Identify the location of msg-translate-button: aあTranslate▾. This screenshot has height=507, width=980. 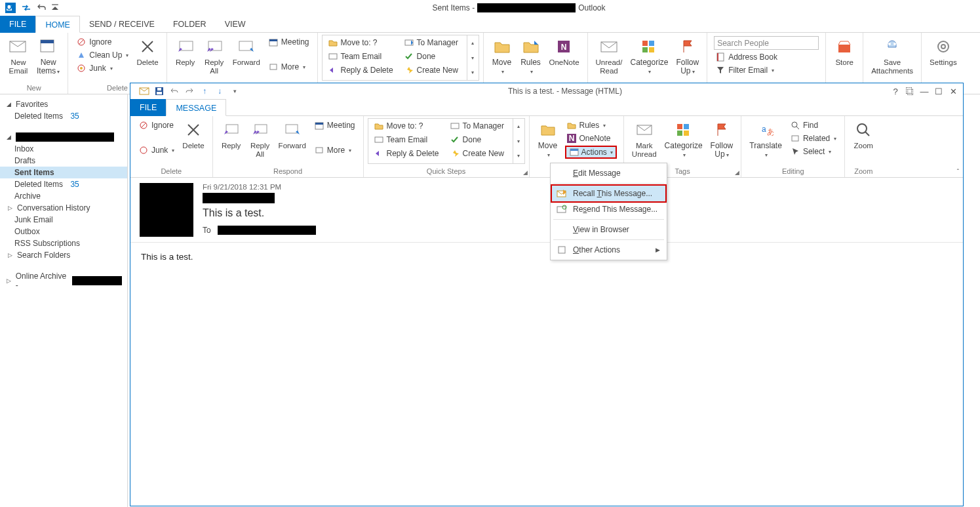
(766, 139).